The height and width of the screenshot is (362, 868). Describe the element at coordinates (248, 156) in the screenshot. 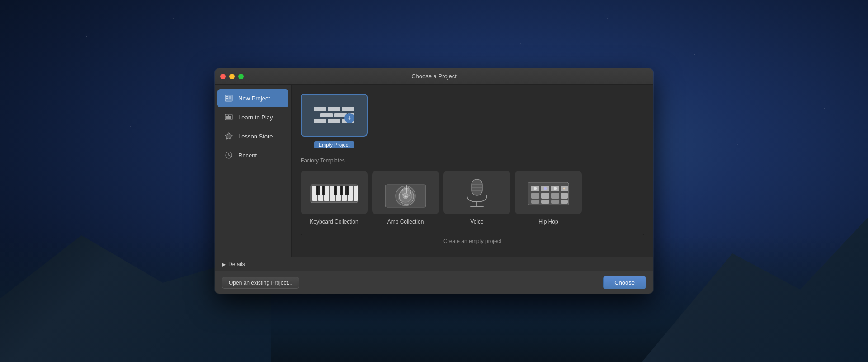

I see `sidebar-item-label-recent: Recent` at that location.